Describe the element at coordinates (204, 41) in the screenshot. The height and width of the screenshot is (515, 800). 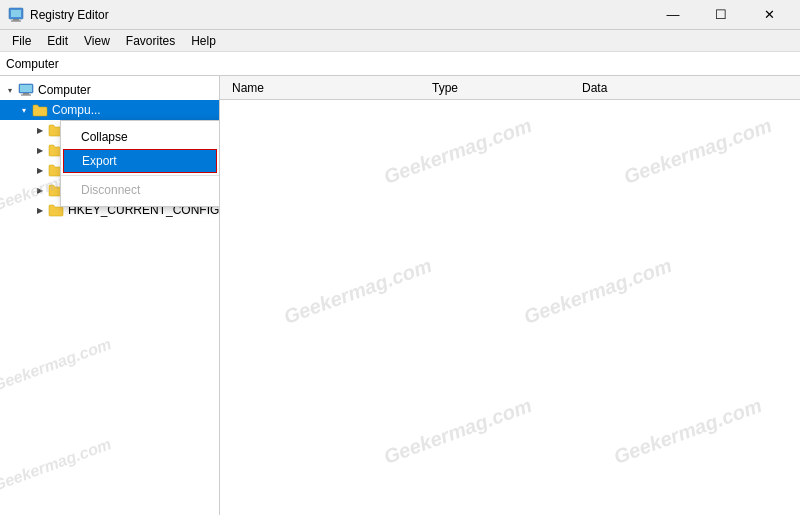
I see `menu-help: Help` at that location.